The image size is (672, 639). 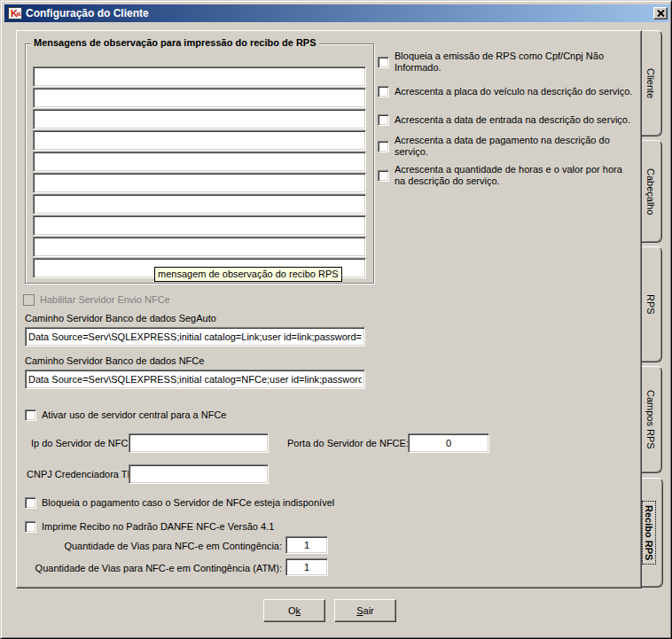 I want to click on tab-label: Cliente, so click(x=651, y=83).